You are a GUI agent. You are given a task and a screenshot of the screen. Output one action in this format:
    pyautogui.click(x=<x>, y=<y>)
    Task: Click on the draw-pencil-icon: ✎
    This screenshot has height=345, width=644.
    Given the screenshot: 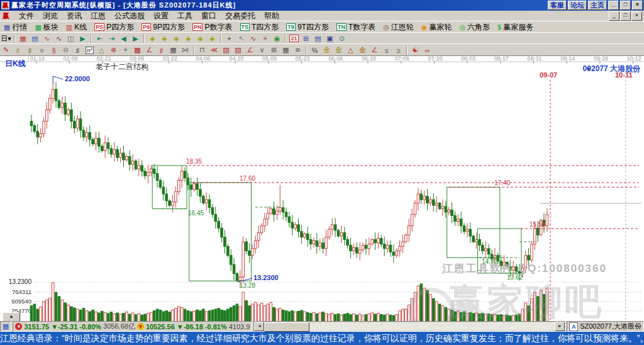 What is the action you would take?
    pyautogui.click(x=6, y=50)
    